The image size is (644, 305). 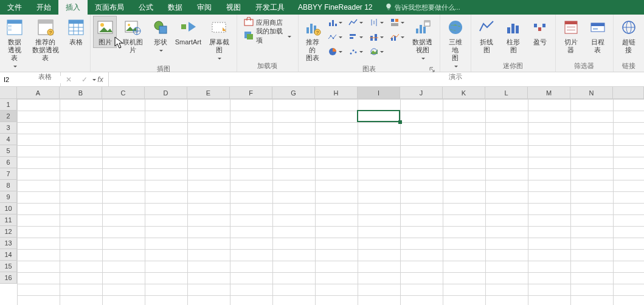 I want to click on row-header: 10, so click(x=9, y=209).